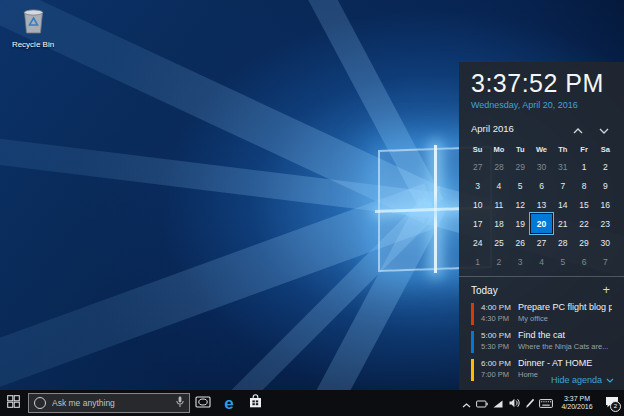  What do you see at coordinates (514, 403) in the screenshot?
I see `volume-icon` at bounding box center [514, 403].